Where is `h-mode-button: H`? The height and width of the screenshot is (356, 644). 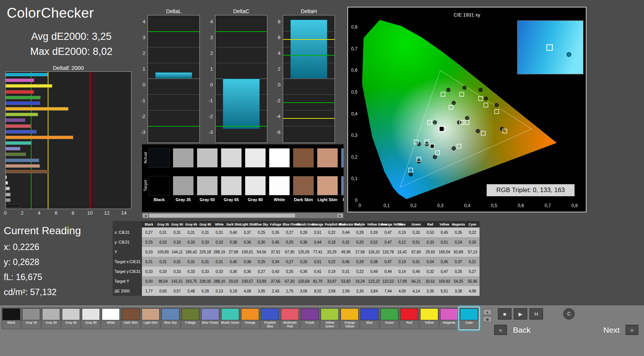 h-mode-button: H is located at coordinates (536, 314).